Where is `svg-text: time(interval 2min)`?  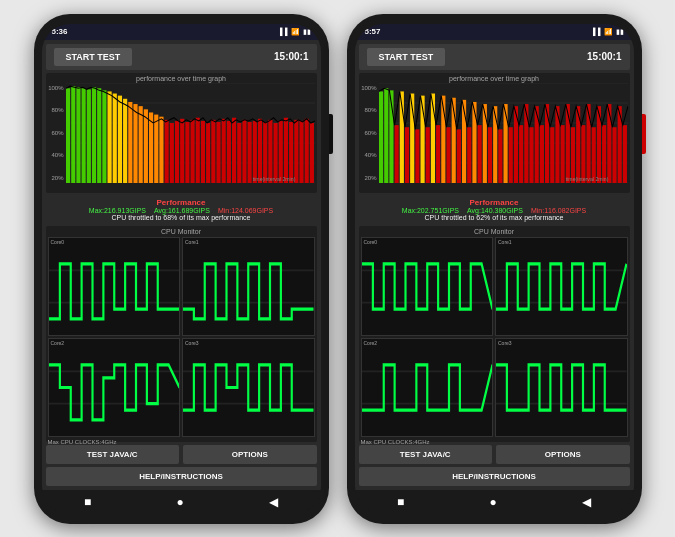
svg-text: time(interval 2min) is located at coordinates (274, 178).